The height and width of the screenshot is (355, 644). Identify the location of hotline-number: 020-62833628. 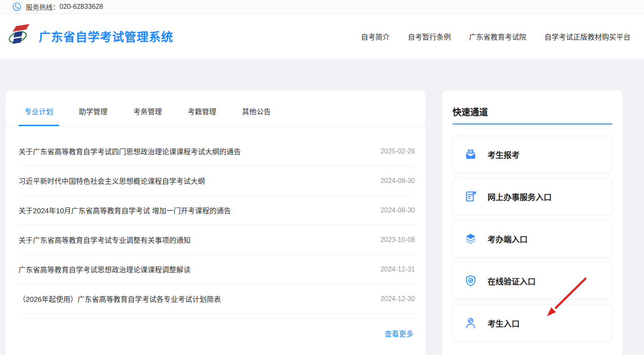
(81, 7).